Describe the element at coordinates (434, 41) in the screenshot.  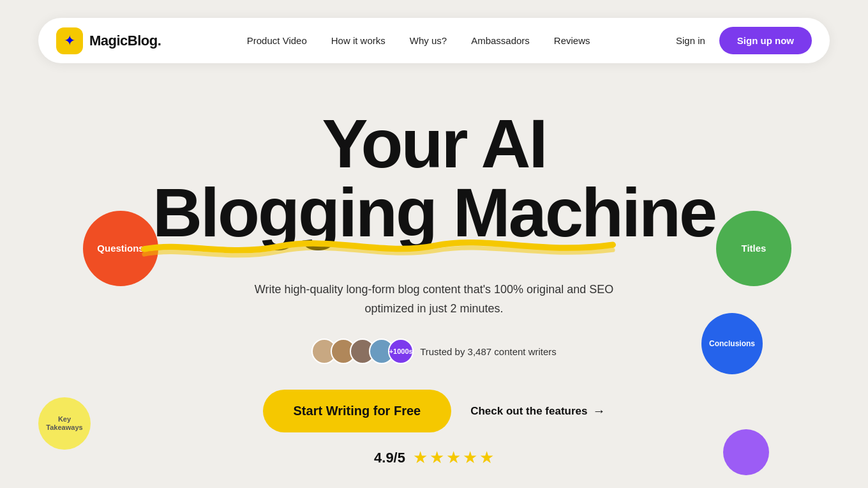
I see `navbar: ✦ MagicBlog. Product Video How it works …` at that location.